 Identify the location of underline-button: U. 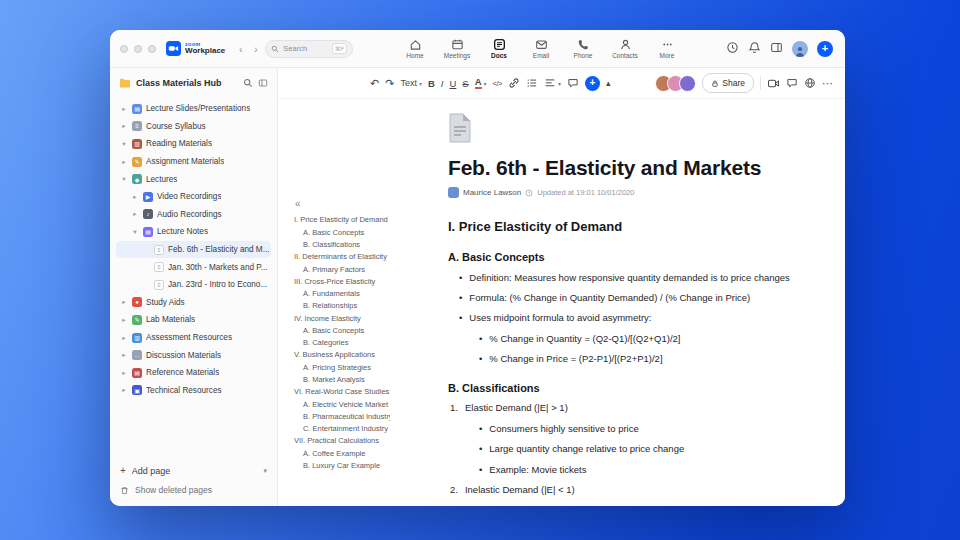
(452, 84).